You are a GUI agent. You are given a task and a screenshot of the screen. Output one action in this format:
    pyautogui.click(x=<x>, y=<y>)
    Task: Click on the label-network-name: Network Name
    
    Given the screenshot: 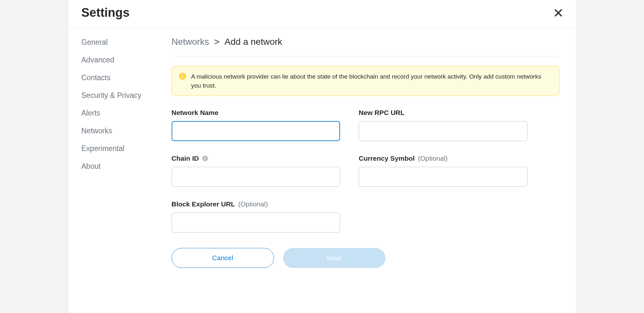 What is the action you would take?
    pyautogui.click(x=195, y=113)
    